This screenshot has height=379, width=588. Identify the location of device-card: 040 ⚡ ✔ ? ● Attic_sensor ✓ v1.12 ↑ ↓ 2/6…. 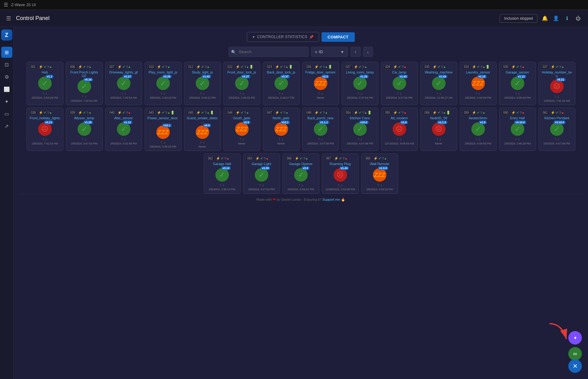
(124, 129).